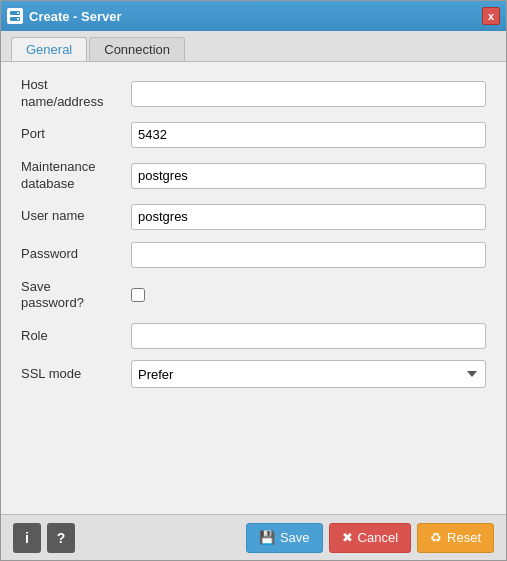 Image resolution: width=507 pixels, height=561 pixels. Describe the element at coordinates (267, 538) in the screenshot. I see `save-icon: 💾` at that location.